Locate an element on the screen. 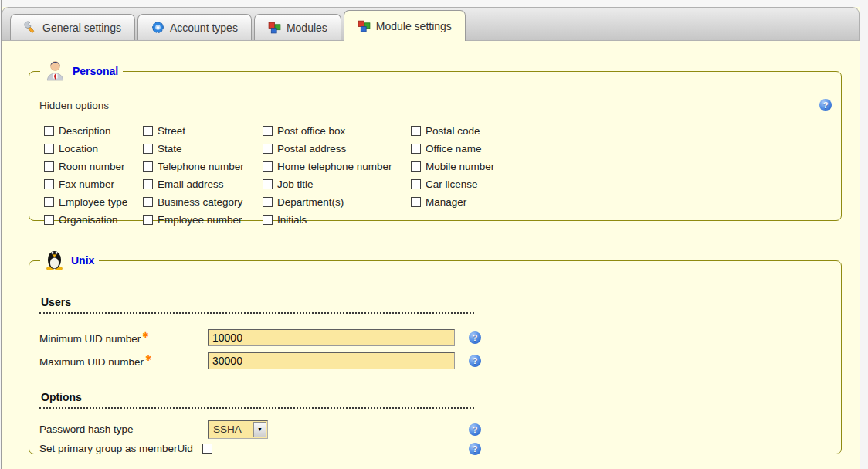 Image resolution: width=868 pixels, height=469 pixels. hidden-option-description: Description is located at coordinates (93, 131).